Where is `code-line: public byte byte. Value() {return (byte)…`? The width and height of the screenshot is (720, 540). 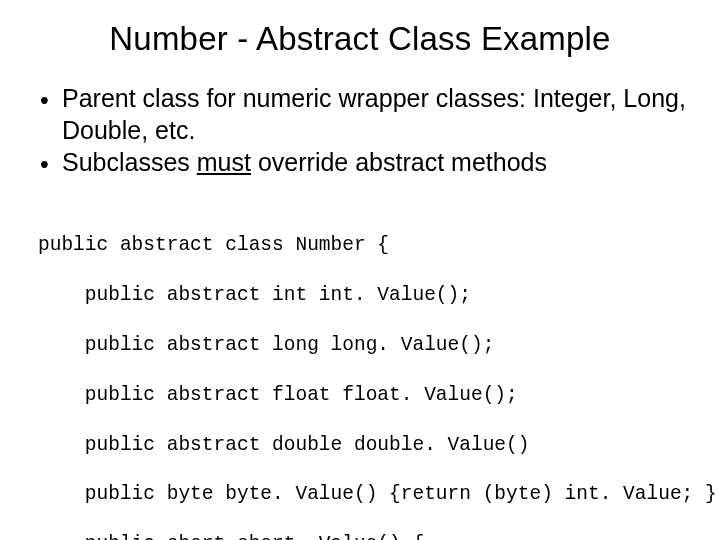 code-line: public byte byte. Value() {return (byte)… is located at coordinates (364, 494).